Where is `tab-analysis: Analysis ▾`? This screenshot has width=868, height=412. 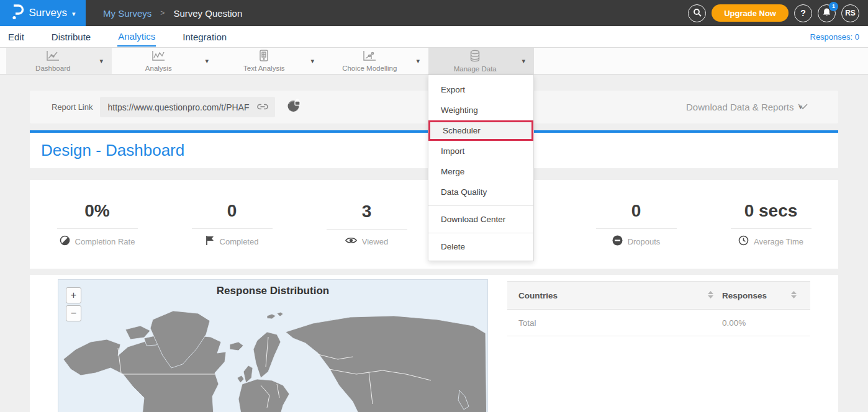
tab-analysis: Analysis ▾ is located at coordinates (165, 61).